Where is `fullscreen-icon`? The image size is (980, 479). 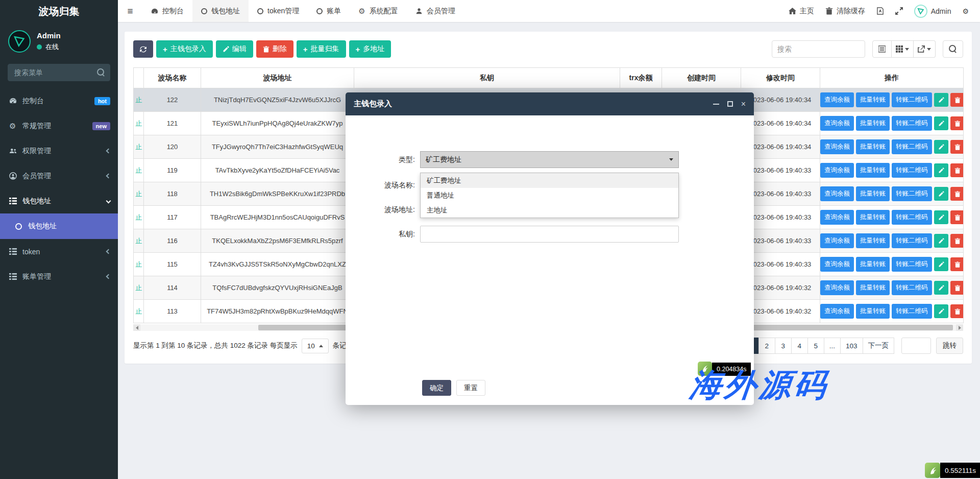
fullscreen-icon is located at coordinates (899, 11).